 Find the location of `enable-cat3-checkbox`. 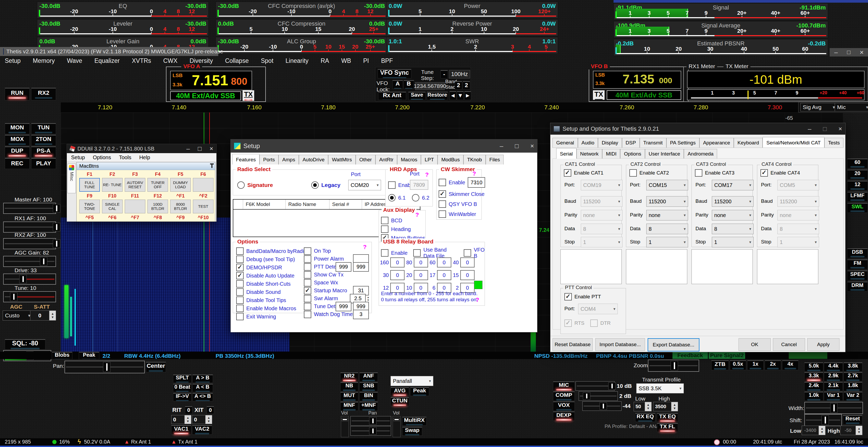

enable-cat3-checkbox is located at coordinates (699, 173).